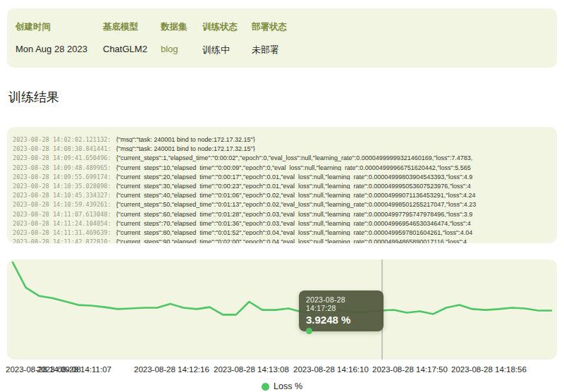 This screenshot has width=564, height=392. What do you see at coordinates (296, 204) in the screenshot?
I see `log-message: {"current_steps":50,"elapsed_time":"0:01…` at bounding box center [296, 204].